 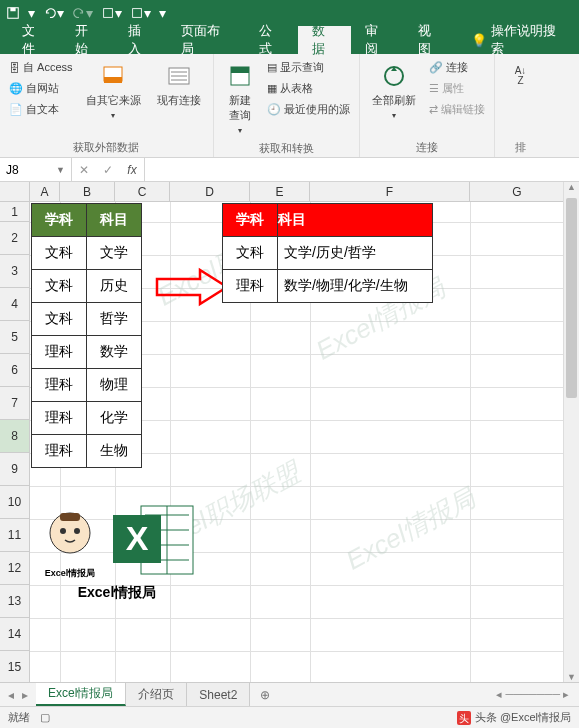 What do you see at coordinates (15, 634) in the screenshot?
I see `row-header: 14` at bounding box center [15, 634].